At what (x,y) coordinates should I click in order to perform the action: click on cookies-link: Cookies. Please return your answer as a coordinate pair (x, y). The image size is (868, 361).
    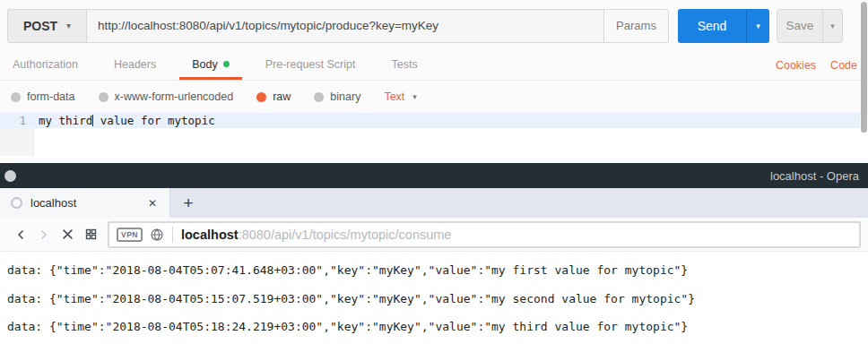
    Looking at the image, I should click on (796, 65).